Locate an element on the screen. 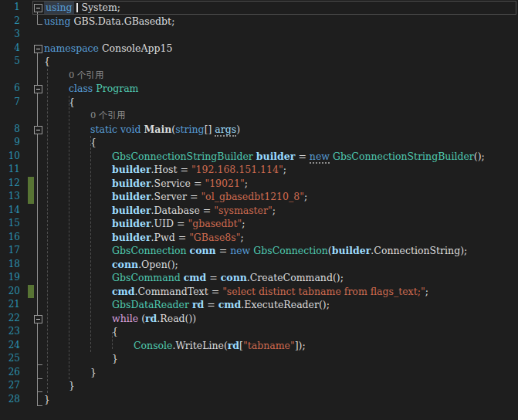 This screenshot has height=420, width=518. code-line: 5{ is located at coordinates (259, 62).